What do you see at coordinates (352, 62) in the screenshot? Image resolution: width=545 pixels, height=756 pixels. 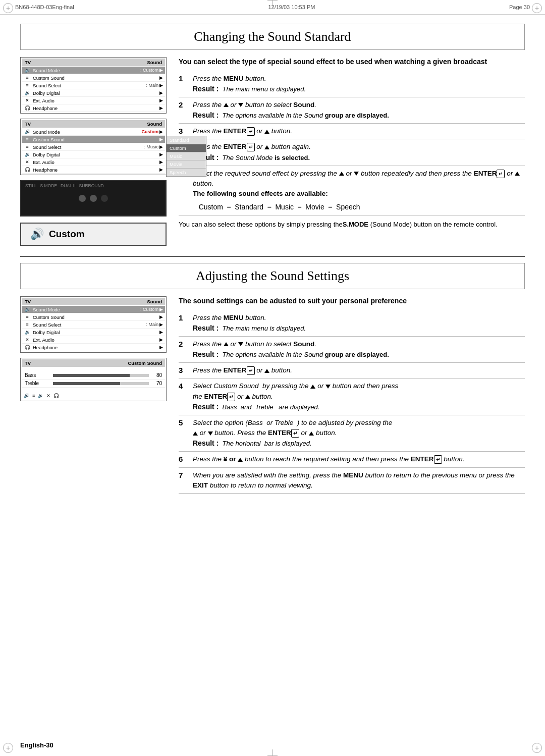 I see `section1-subtitle: You can select the type of special sound…` at bounding box center [352, 62].